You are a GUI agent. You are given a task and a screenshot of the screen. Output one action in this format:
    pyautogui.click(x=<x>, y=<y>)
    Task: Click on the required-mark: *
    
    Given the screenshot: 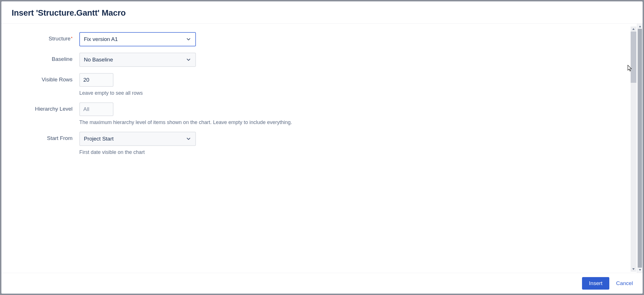 What is the action you would take?
    pyautogui.click(x=72, y=38)
    